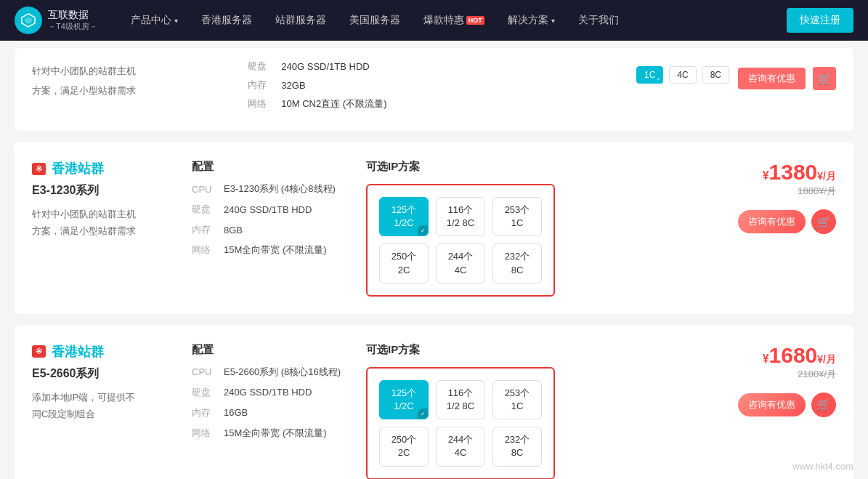 The height and width of the screenshot is (479, 868). What do you see at coordinates (816, 191) in the screenshot?
I see `price-old-e3: 1880¥/月` at bounding box center [816, 191].